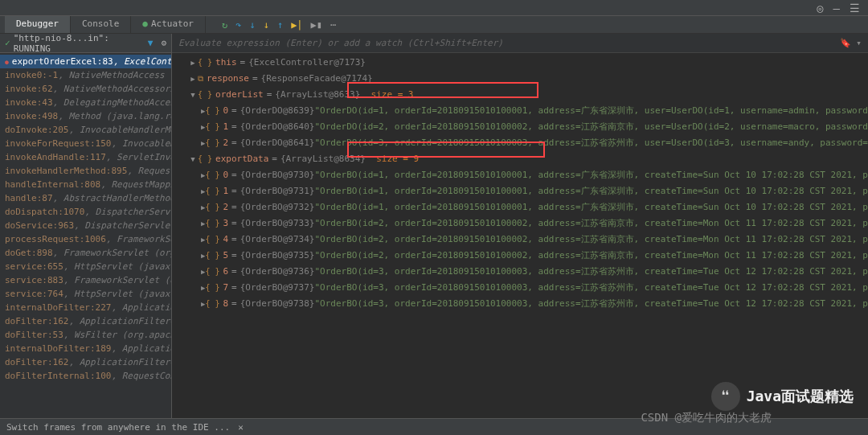  Describe the element at coordinates (317, 25) in the screenshot. I see `evaluate-frame-icon: ▶▮` at that location.